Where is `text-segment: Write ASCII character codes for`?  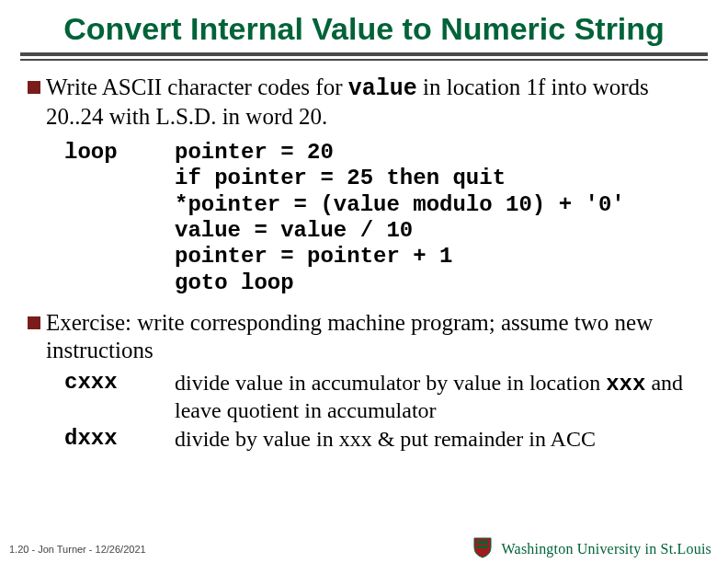 text-segment: Write ASCII character codes for is located at coordinates (197, 86).